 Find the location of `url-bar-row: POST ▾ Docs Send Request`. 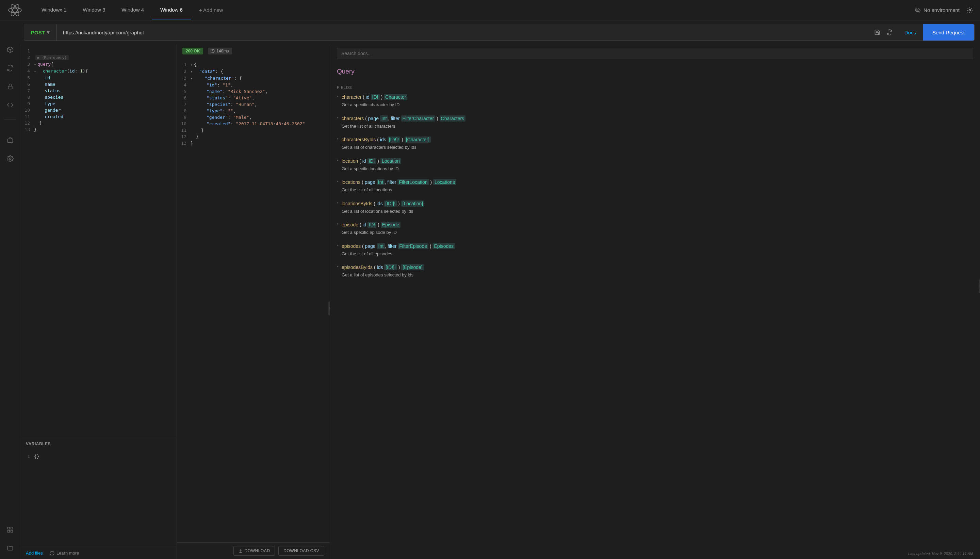

url-bar-row: POST ▾ Docs Send Request is located at coordinates (490, 32).